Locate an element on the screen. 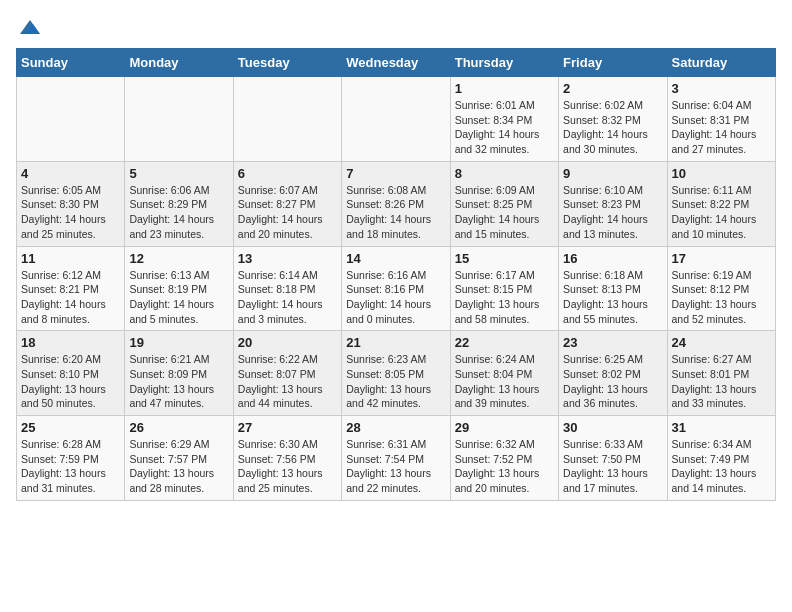 The height and width of the screenshot is (612, 792). day-info: Sunrise: 6:14 AM Sunset: 8:18 PM Dayligh… is located at coordinates (288, 298).